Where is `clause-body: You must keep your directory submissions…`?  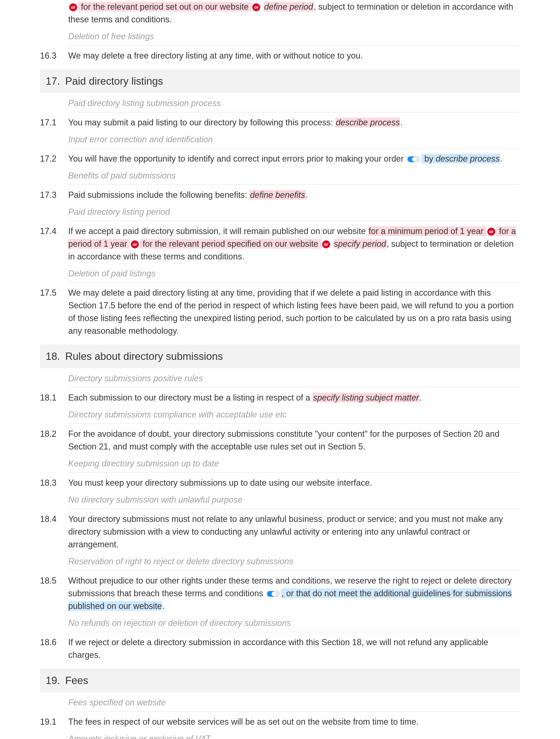
clause-body: You must keep your directory submissions… is located at coordinates (294, 483).